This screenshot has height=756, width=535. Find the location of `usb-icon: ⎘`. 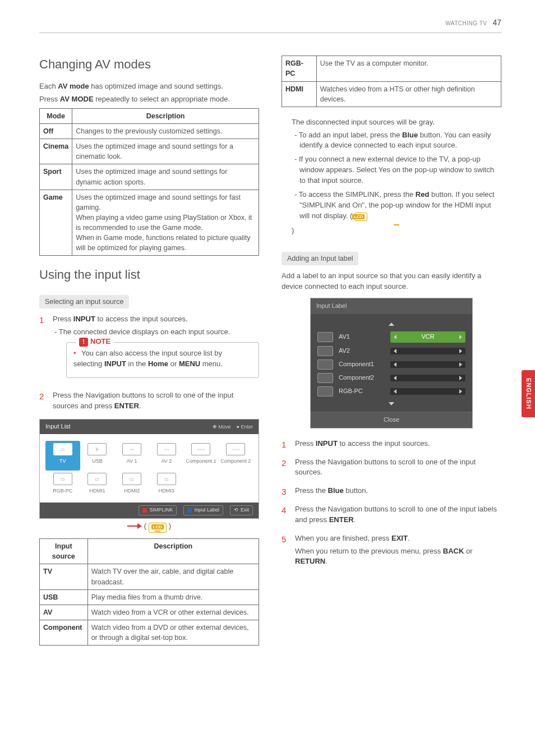

usb-icon: ⎘ is located at coordinates (97, 449).